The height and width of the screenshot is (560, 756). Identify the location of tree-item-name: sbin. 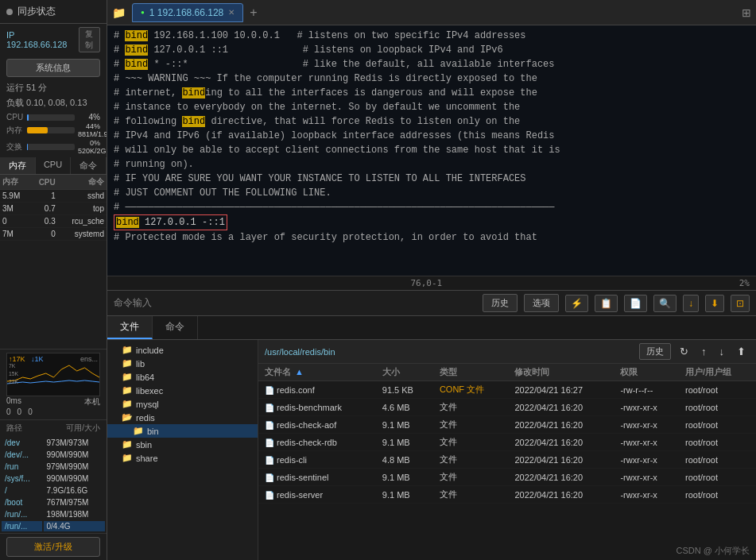
(144, 445).